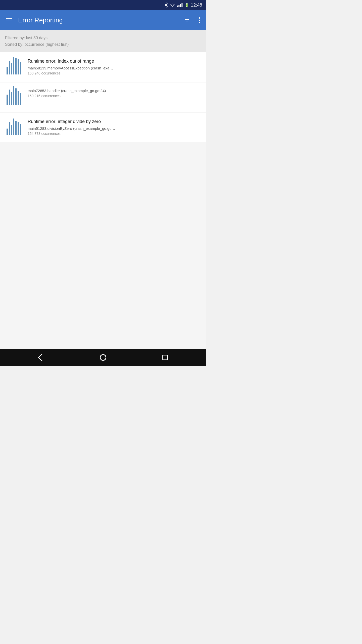  I want to click on app-bar: Error Reporting, so click(103, 20).